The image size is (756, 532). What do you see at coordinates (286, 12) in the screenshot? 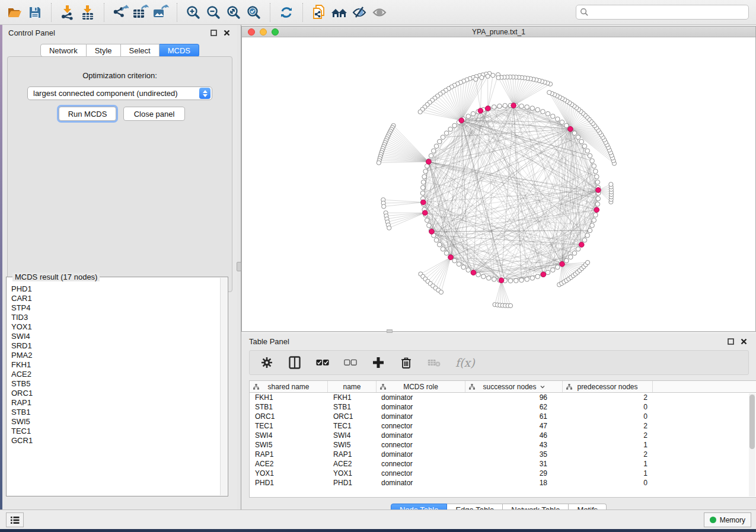
I see `refresh-layout-button` at bounding box center [286, 12].